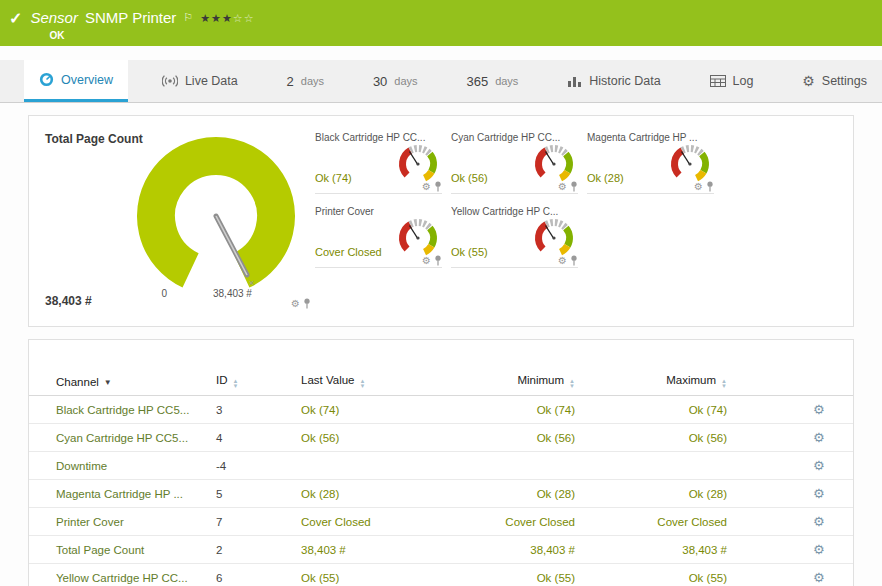 The image size is (882, 586). What do you see at coordinates (188, 18) in the screenshot?
I see `flag-icon: ⚐` at bounding box center [188, 18].